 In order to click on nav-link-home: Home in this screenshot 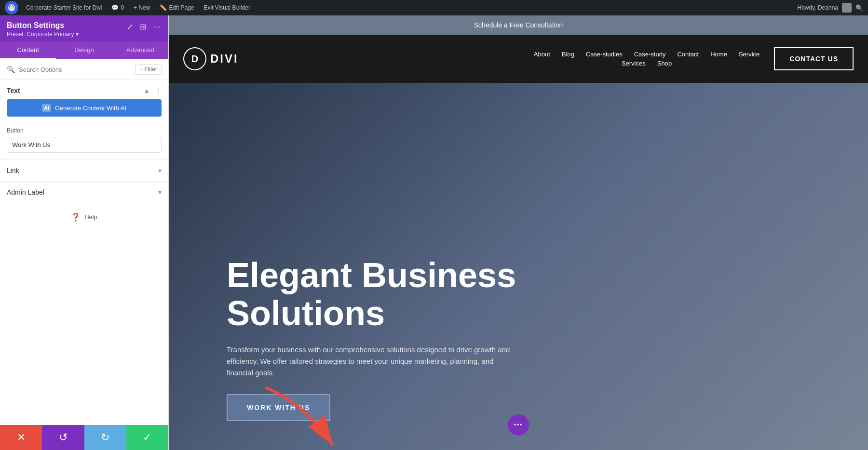, I will do `click(719, 54)`.